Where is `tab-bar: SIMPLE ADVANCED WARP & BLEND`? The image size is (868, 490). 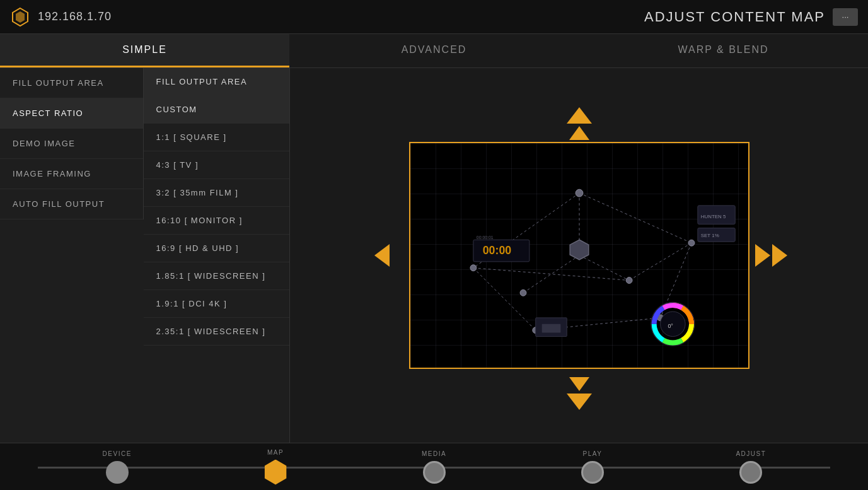
tab-bar: SIMPLE ADVANCED WARP & BLEND is located at coordinates (434, 51).